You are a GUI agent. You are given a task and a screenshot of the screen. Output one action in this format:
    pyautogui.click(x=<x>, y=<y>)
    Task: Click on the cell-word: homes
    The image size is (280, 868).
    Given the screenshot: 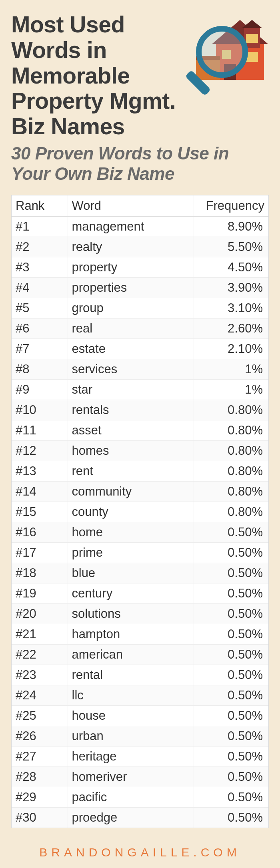 What is the action you would take?
    pyautogui.click(x=130, y=451)
    